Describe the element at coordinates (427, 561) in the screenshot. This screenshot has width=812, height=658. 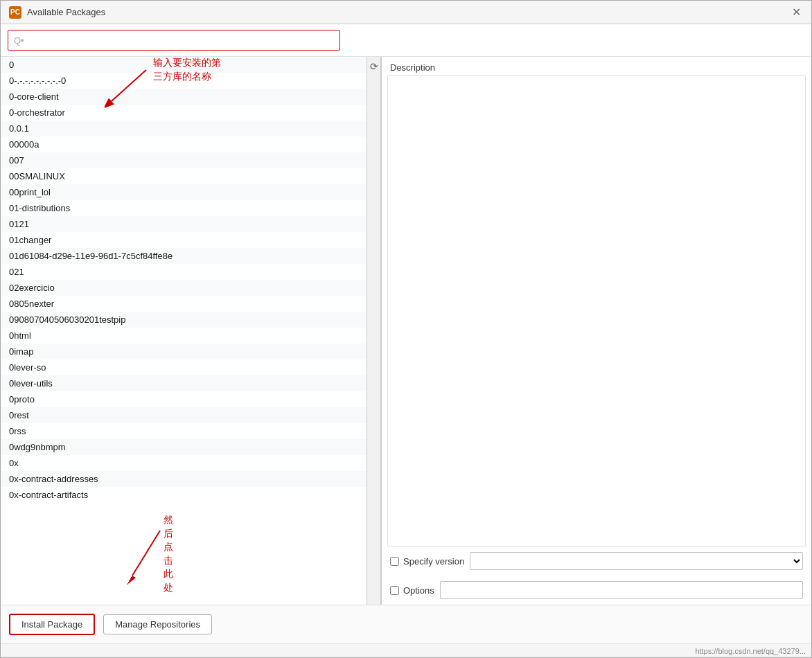
I see `specify-version-label: Specify version` at that location.